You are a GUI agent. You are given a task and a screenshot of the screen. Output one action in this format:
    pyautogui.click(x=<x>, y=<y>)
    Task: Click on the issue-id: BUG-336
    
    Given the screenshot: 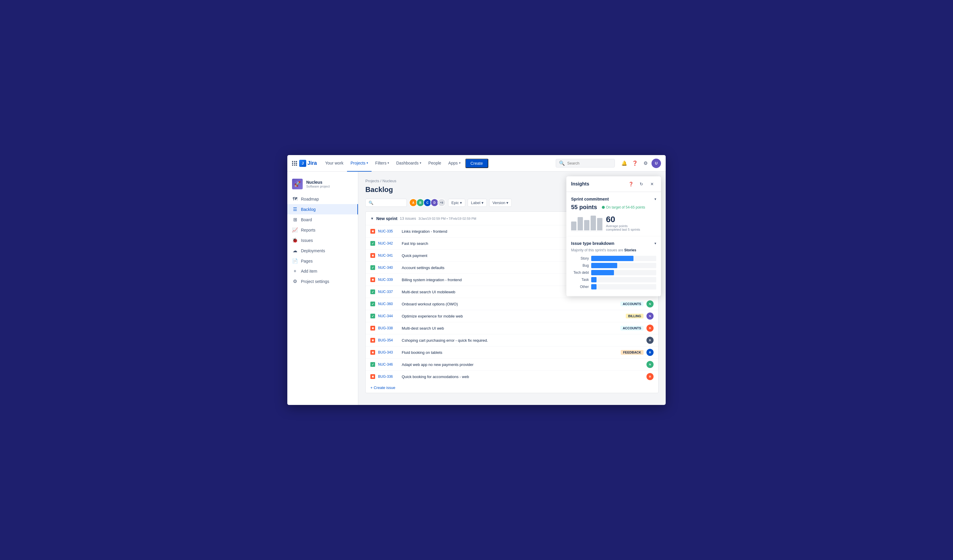 What is the action you would take?
    pyautogui.click(x=388, y=376)
    